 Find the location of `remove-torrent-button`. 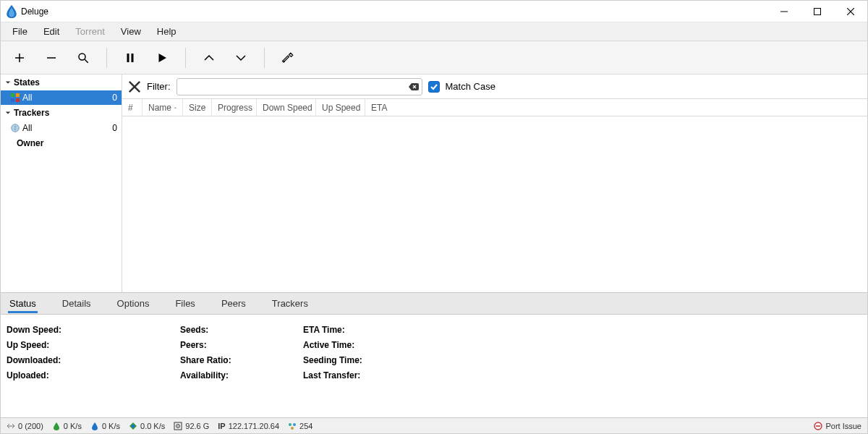

remove-torrent-button is located at coordinates (51, 58).